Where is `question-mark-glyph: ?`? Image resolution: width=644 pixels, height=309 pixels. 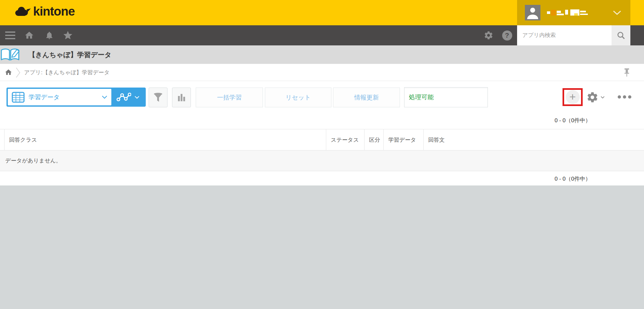 question-mark-glyph: ? is located at coordinates (507, 36).